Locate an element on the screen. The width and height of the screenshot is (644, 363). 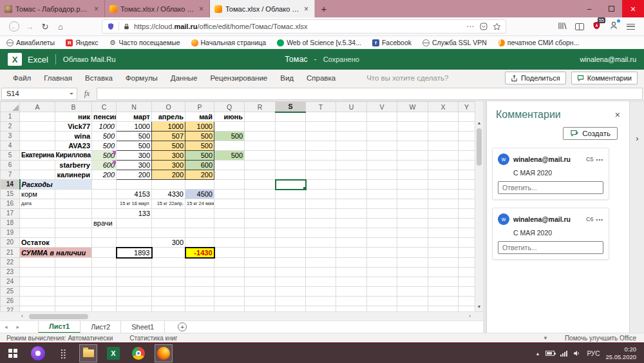
cell-P14 is located at coordinates (200, 184).